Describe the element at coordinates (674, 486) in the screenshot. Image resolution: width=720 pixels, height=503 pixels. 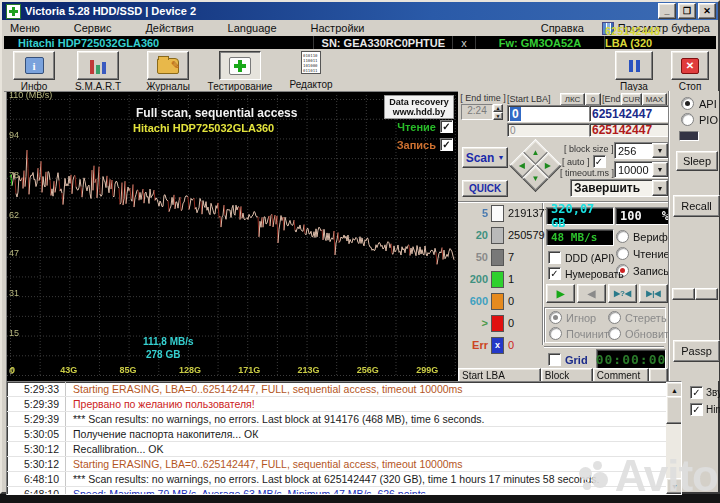
I see `scroll-down-button: ▼` at that location.